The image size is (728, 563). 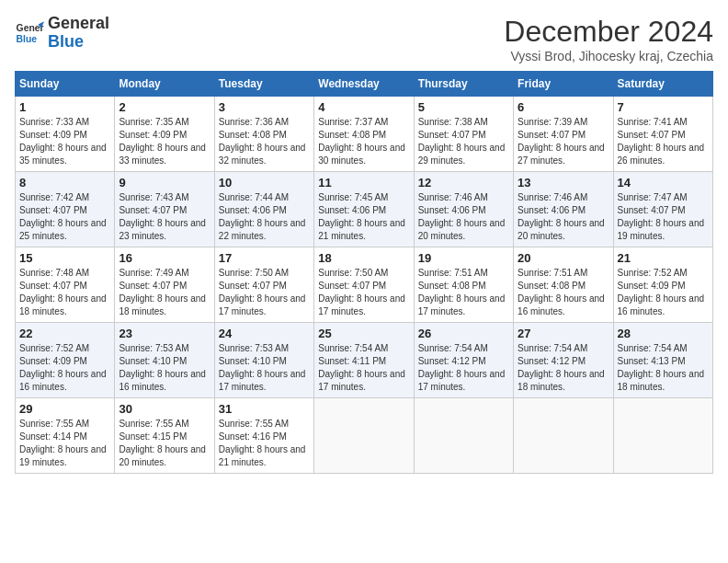 What do you see at coordinates (563, 285) in the screenshot?
I see `calendar-cell: 20 Sunrise: 7:51 AM Sunset: 4:08 PM Dayl…` at bounding box center [563, 285].